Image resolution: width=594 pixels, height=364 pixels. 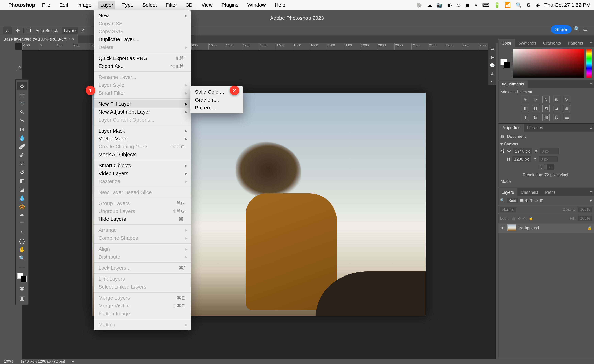 What do you see at coordinates (22, 215) in the screenshot?
I see `pen-tool: ✒︎` at bounding box center [22, 215].